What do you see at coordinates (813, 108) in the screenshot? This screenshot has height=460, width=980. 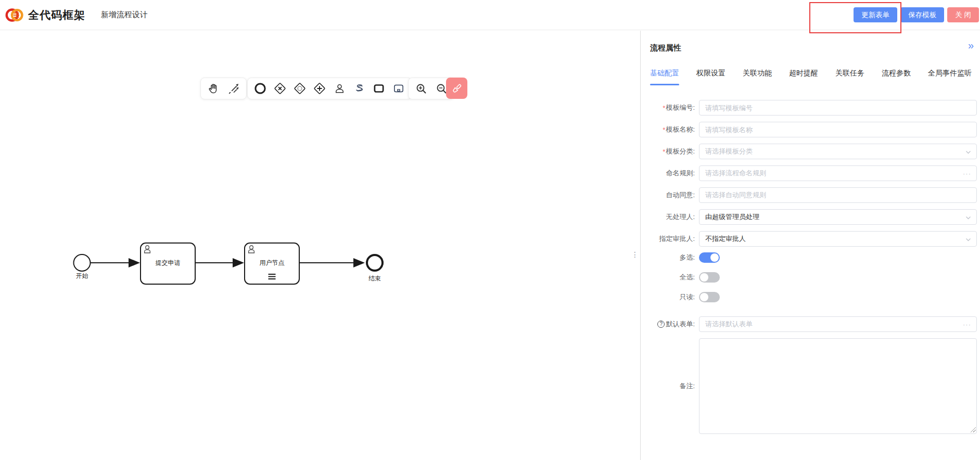 I see `form-row: *模板编号:` at bounding box center [813, 108].